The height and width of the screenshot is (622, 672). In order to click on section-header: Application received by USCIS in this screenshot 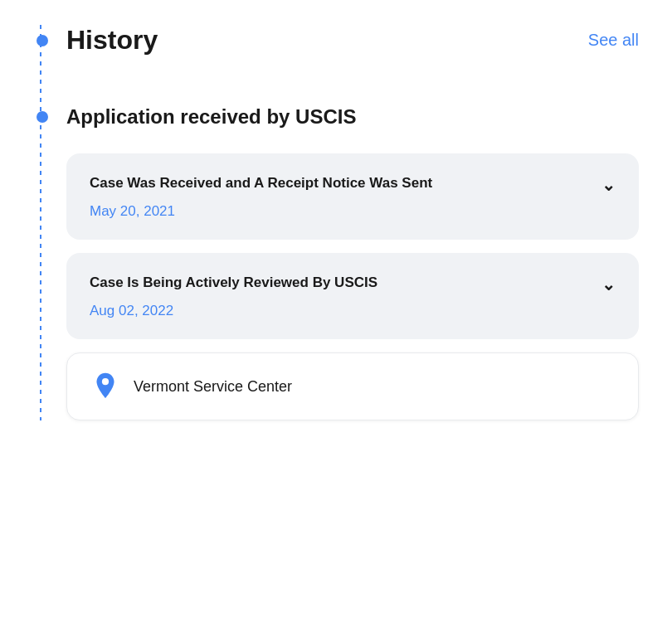, I will do `click(353, 117)`.